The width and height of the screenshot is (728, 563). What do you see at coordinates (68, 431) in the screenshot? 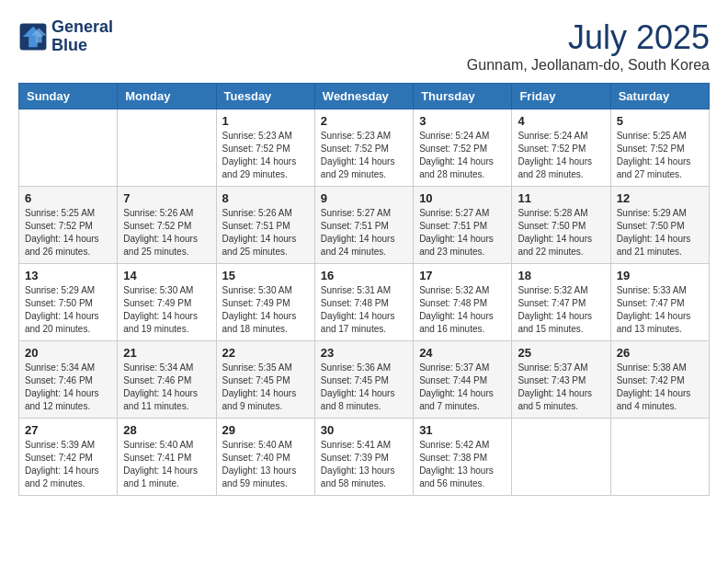
I see `day-number: 27` at bounding box center [68, 431].